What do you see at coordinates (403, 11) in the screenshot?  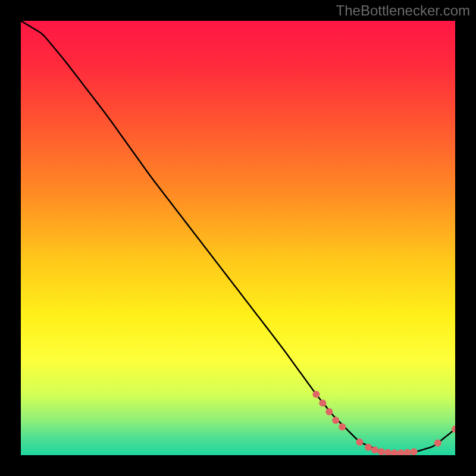 I see `watermark-text: TheBottlenecker.com` at bounding box center [403, 11].